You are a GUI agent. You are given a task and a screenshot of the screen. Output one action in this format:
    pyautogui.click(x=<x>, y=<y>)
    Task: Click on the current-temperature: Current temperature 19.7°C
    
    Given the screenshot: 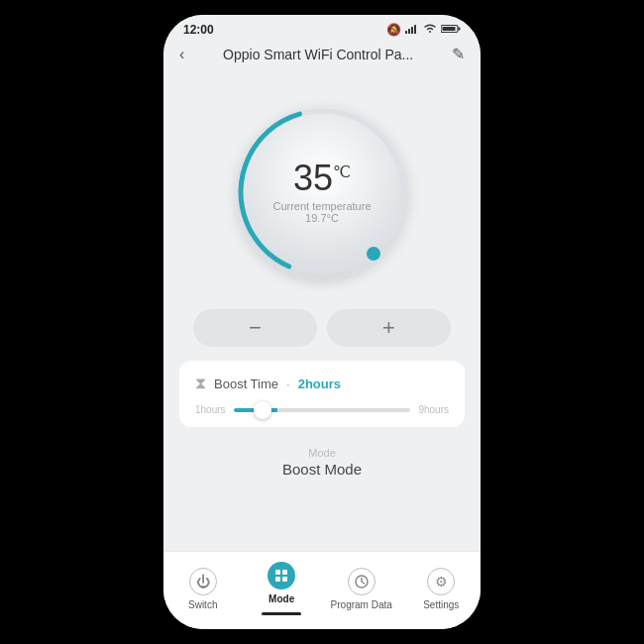 What is the action you would take?
    pyautogui.click(x=322, y=212)
    